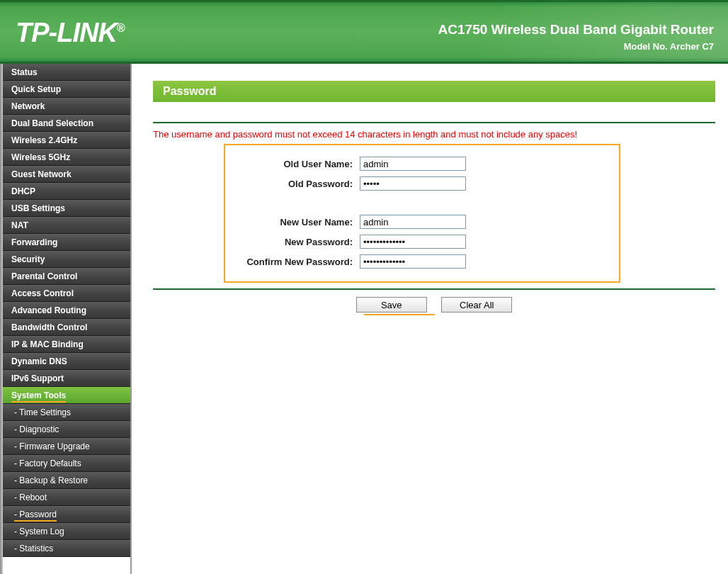  I want to click on save-button: Save, so click(392, 305).